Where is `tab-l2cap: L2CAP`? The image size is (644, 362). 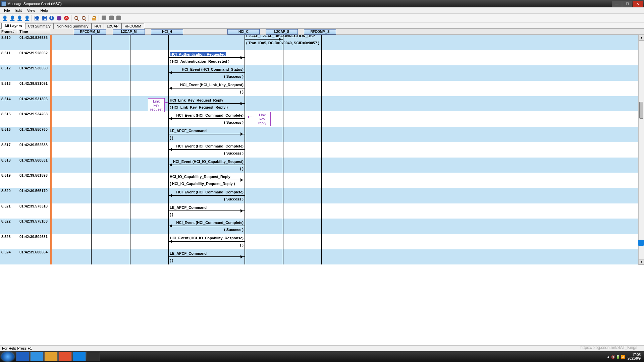 tab-l2cap: L2CAP is located at coordinates (113, 26).